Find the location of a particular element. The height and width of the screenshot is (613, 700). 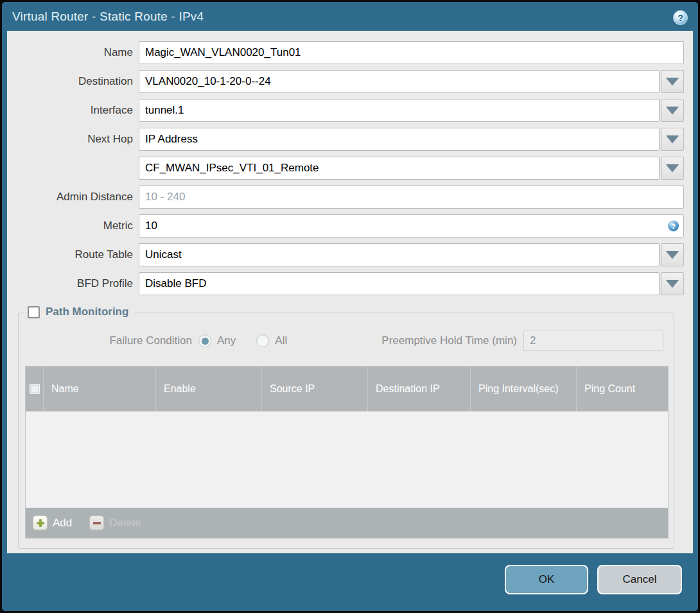

bfd-profile-label: BFD Profile is located at coordinates (73, 284).